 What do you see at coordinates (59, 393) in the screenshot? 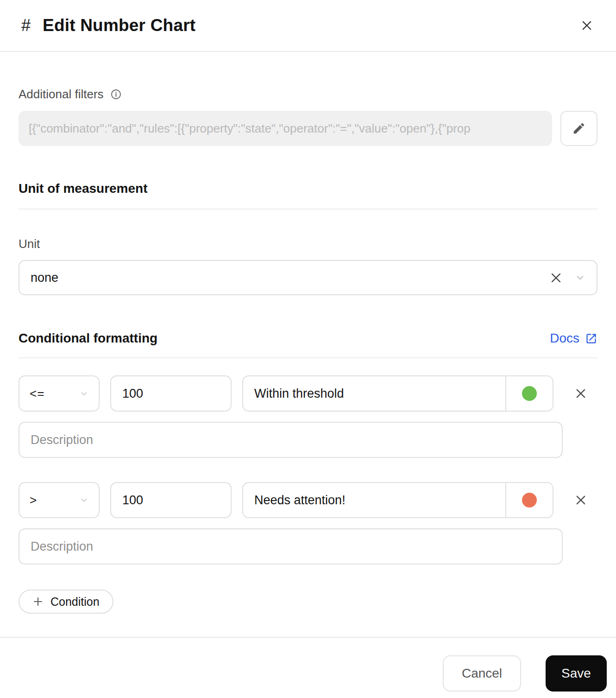
I see `condition-operator-select: <=` at bounding box center [59, 393].